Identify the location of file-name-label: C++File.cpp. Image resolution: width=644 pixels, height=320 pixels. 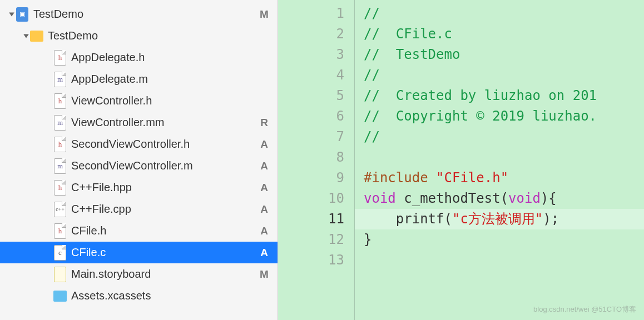
(165, 209).